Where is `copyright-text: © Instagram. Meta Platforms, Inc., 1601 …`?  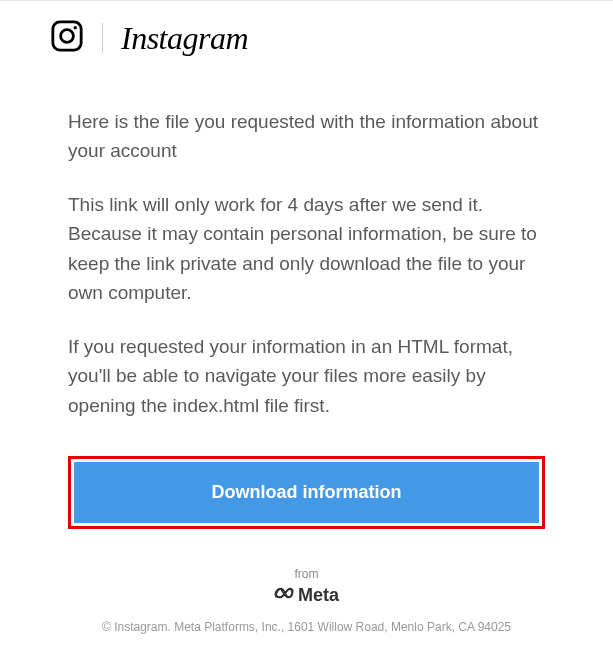 copyright-text: © Instagram. Meta Platforms, Inc., 1601 … is located at coordinates (306, 627).